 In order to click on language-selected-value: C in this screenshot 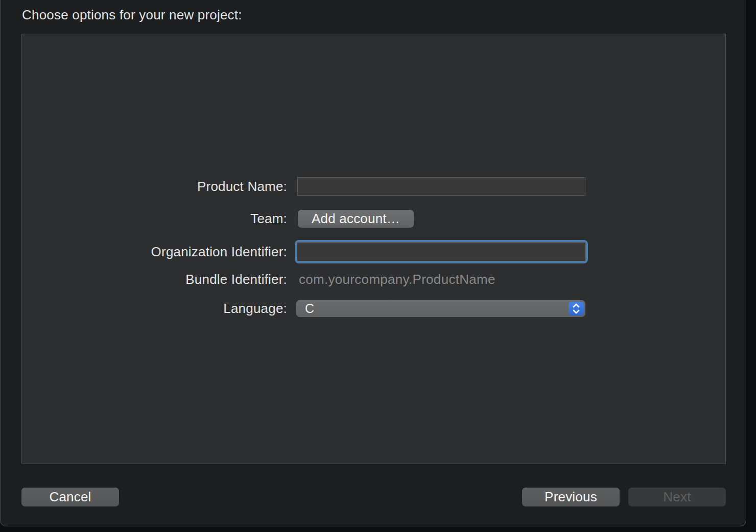, I will do `click(305, 308)`.